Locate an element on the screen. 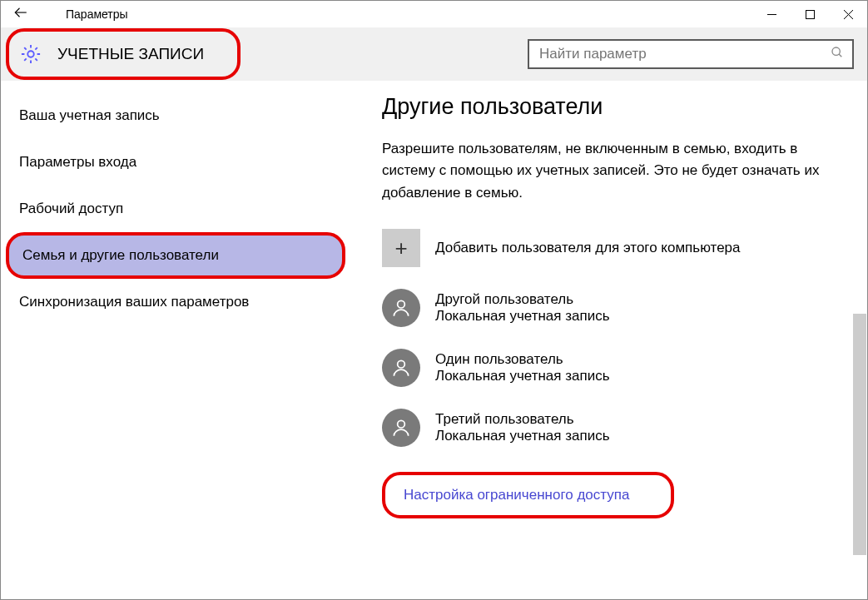 The height and width of the screenshot is (600, 868). user-name: Один пользователь is located at coordinates (523, 360).